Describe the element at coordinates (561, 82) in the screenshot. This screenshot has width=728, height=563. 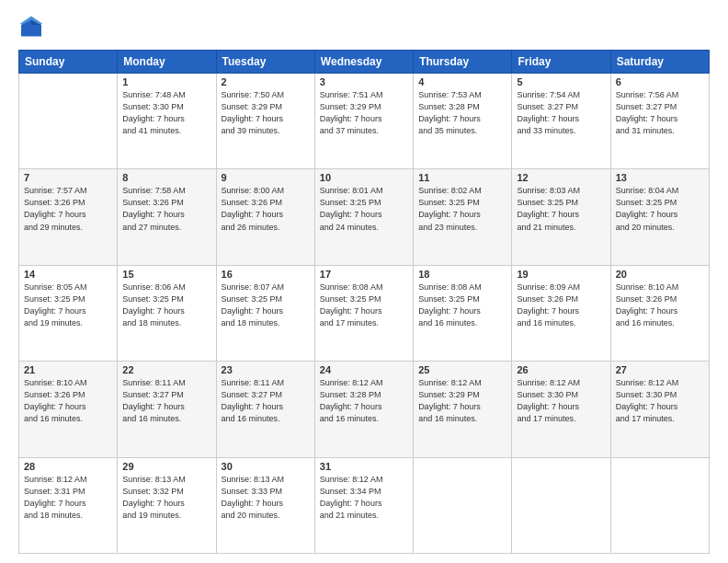
I see `day-number: 5` at that location.